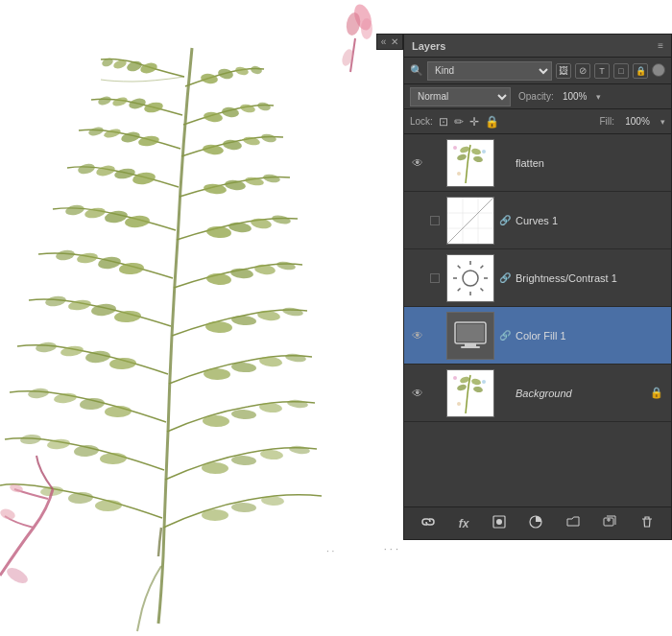 The width and height of the screenshot is (672, 636). What do you see at coordinates (647, 524) in the screenshot?
I see `delete-layer-button` at bounding box center [647, 524].